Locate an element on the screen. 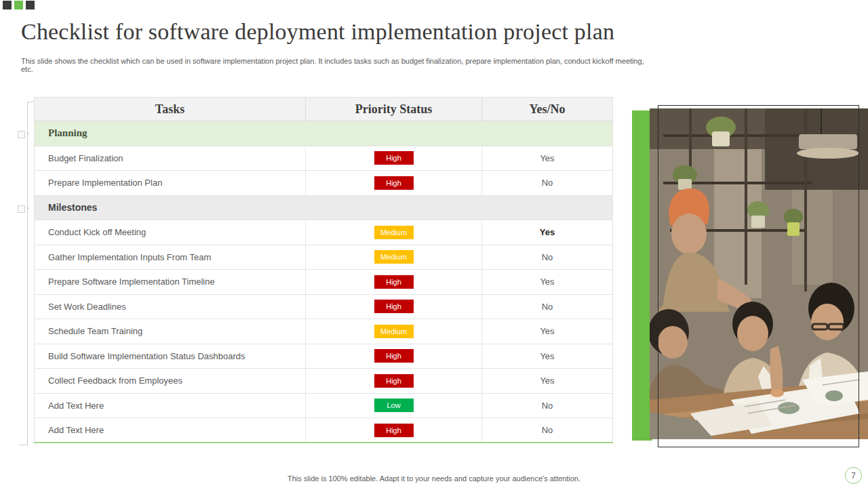 This screenshot has width=868, height=488. table-row: Prepare Implementation PlanHighNo is located at coordinates (324, 183).